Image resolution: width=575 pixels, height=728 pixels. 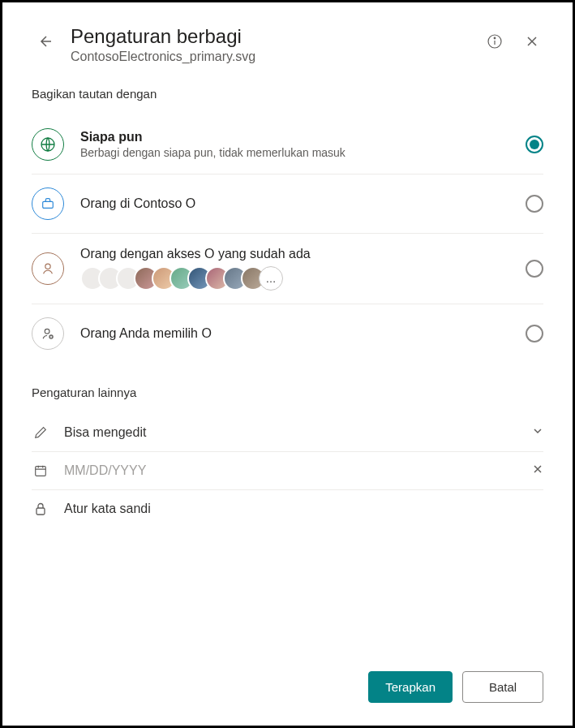 What do you see at coordinates (295, 153) in the screenshot?
I see `option-desc: Berbagi dengan siapa pun, tidak memerluk…` at bounding box center [295, 153].